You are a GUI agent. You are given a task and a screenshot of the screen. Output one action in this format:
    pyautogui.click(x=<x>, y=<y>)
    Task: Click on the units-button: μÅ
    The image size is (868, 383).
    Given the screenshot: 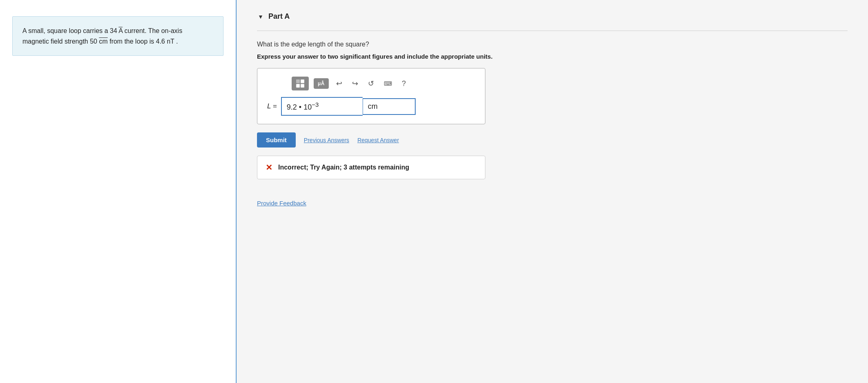 What is the action you would take?
    pyautogui.click(x=321, y=84)
    